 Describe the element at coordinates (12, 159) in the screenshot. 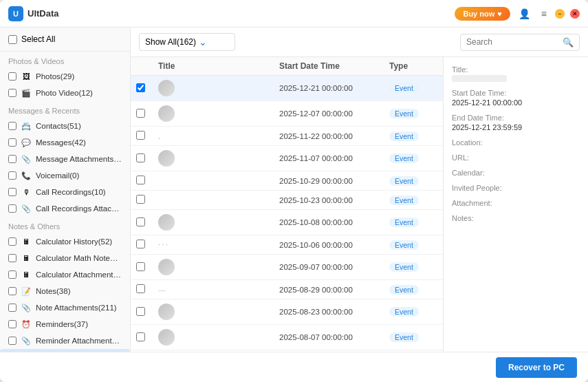

I see `msg-attach-checkbox` at that location.